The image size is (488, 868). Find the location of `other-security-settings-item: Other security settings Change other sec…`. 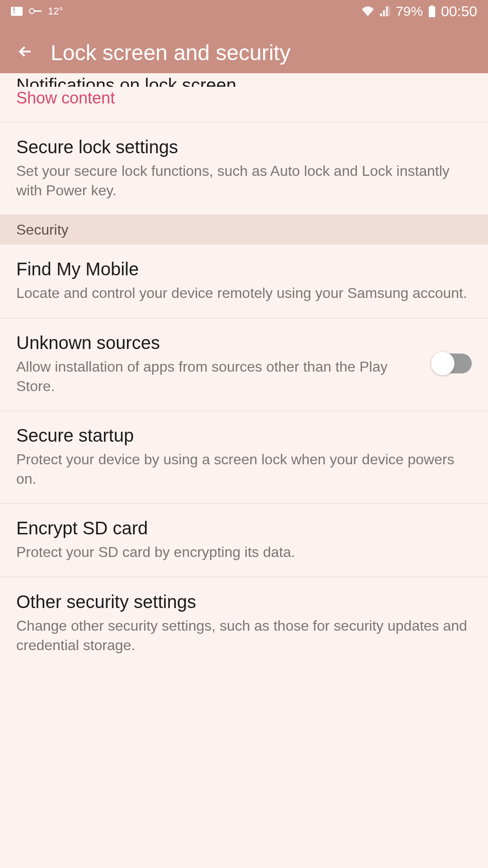

other-security-settings-item: Other security settings Change other sec… is located at coordinates (244, 623).